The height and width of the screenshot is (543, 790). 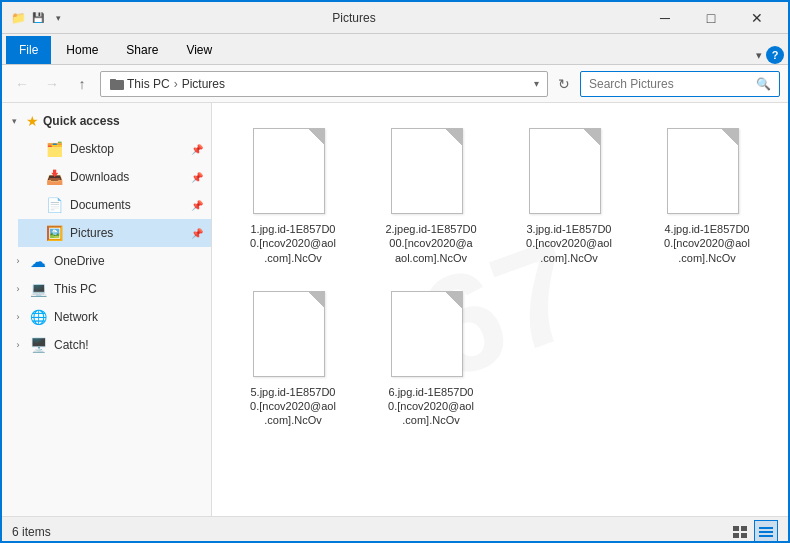 I want to click on file-name: 5.jpg.id-1E857D00.[ncov2020@aol.com].NcO…, so click(x=293, y=406).